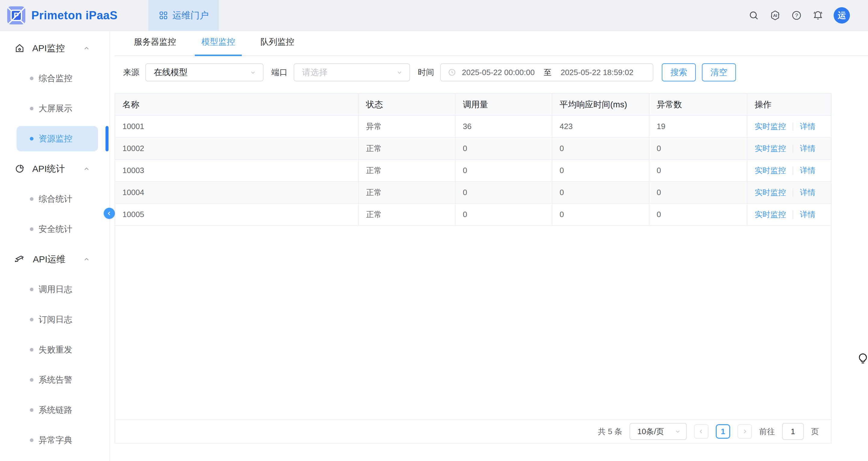 The image size is (868, 461). I want to click on sidebar-group-label: API运维, so click(49, 259).